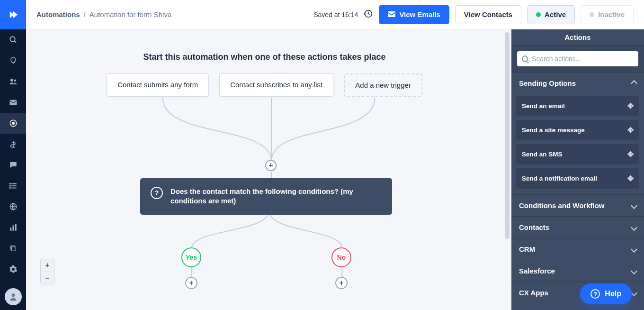 The width and height of the screenshot is (644, 310). What do you see at coordinates (578, 271) in the screenshot?
I see `section-salesforce: Salesforce` at bounding box center [578, 271].